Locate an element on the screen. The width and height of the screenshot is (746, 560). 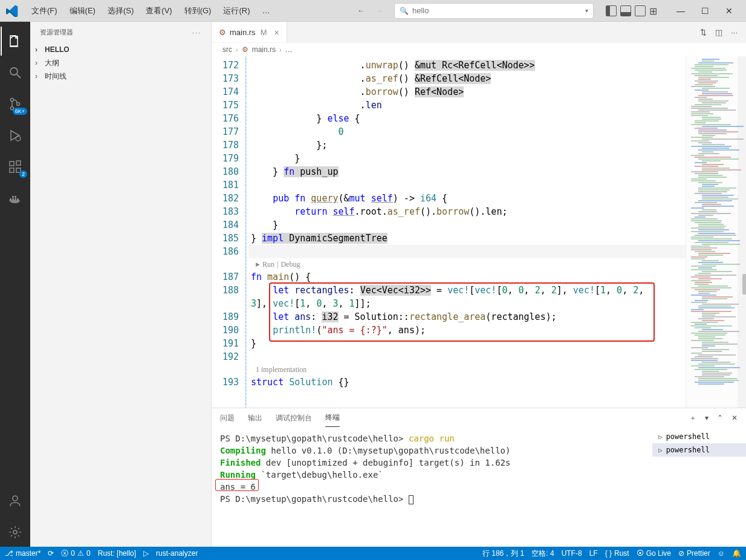
layout-left-icon is located at coordinates (611, 11).